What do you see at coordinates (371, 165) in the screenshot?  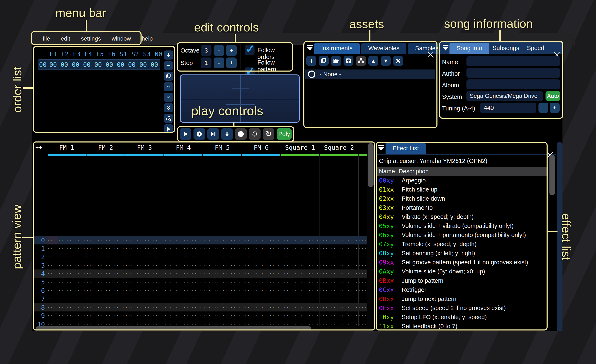 I see `pattern-vscrollbar-thumb` at bounding box center [371, 165].